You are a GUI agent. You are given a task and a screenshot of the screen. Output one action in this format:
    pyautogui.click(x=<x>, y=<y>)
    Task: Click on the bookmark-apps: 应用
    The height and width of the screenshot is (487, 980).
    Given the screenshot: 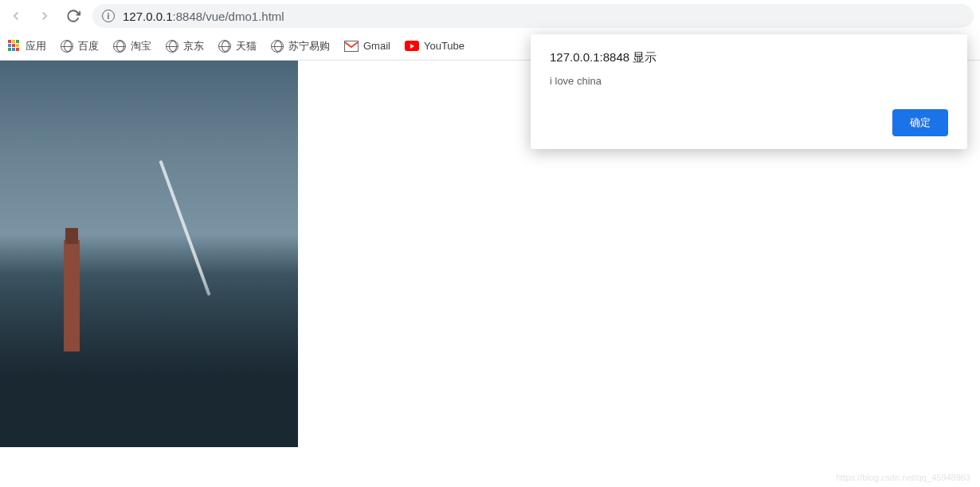 What is the action you would take?
    pyautogui.click(x=27, y=46)
    